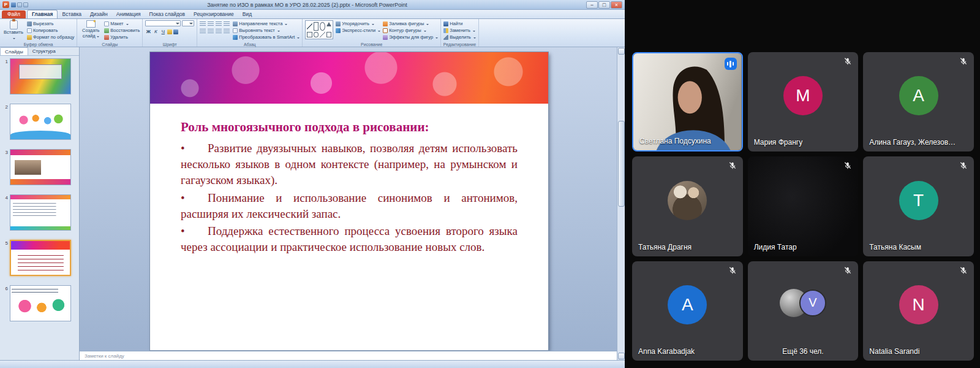 The height and width of the screenshot is (368, 980). What do you see at coordinates (804, 206) in the screenshot?
I see `participant-tile-dark-video: Лидия Татар` at bounding box center [804, 206].